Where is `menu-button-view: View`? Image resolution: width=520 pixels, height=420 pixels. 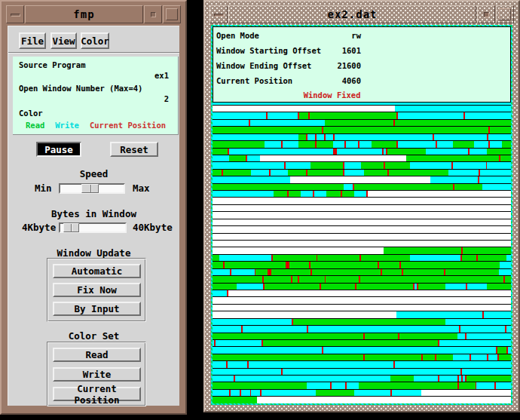 menu-button-view: View is located at coordinates (63, 41).